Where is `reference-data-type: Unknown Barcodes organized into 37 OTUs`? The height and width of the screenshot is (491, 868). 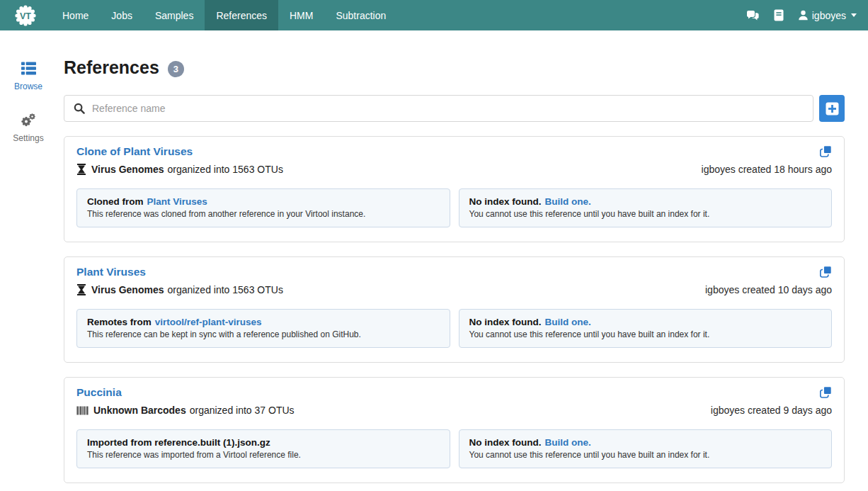
reference-data-type: Unknown Barcodes organized into 37 OTUs is located at coordinates (185, 410).